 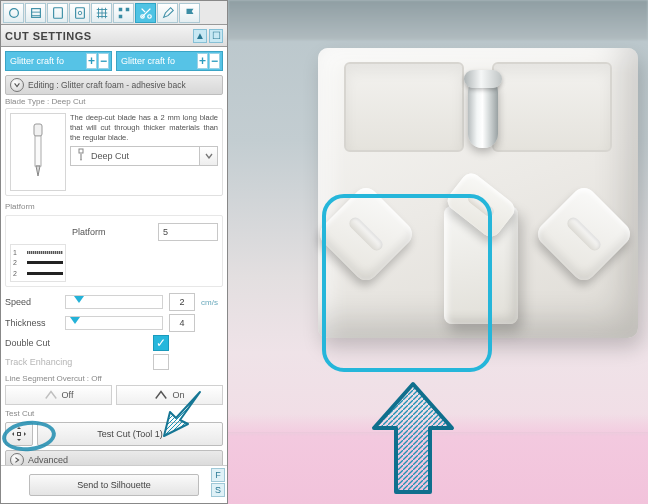 What do you see at coordinates (19, 434) in the screenshot?
I see `arrows-move-icon` at bounding box center [19, 434].